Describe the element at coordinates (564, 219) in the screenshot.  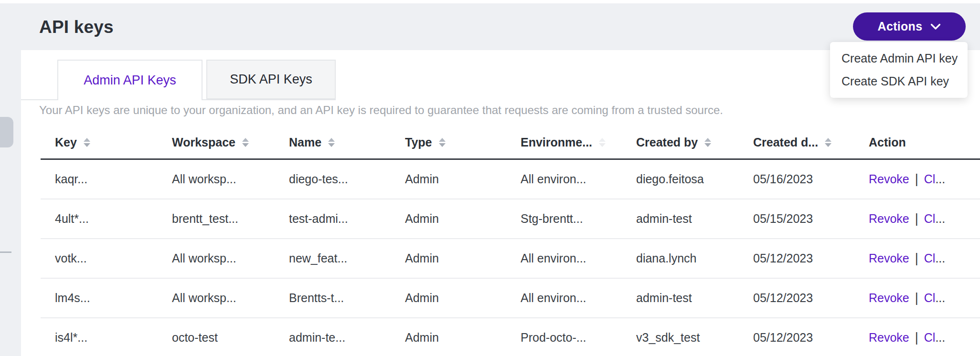
I see `cell-environment: Stg-brentt...` at that location.